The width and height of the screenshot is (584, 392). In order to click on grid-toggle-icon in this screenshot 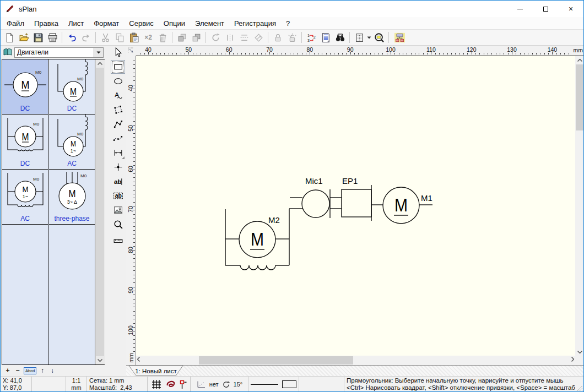, I will do `click(156, 384)`.